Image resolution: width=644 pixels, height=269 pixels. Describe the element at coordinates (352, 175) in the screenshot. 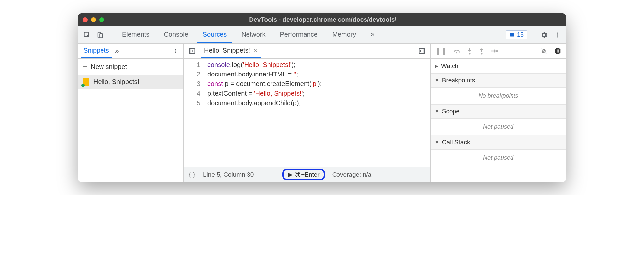

I see `coverage-status: Coverage: n/a` at that location.